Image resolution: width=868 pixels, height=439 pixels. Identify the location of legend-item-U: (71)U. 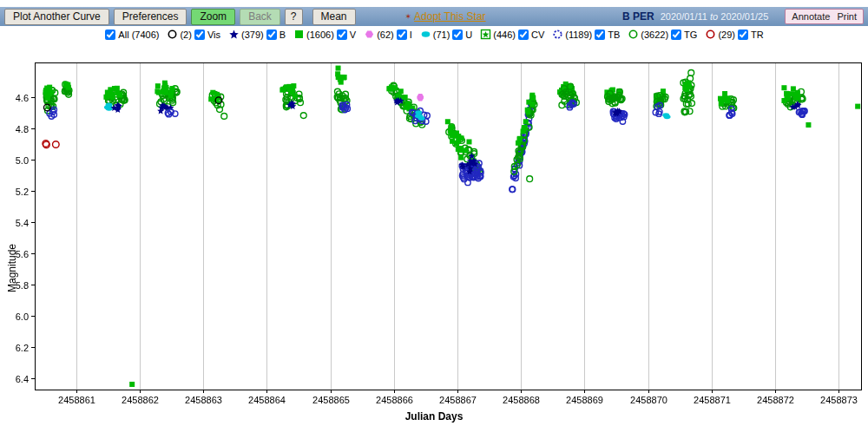
(446, 35).